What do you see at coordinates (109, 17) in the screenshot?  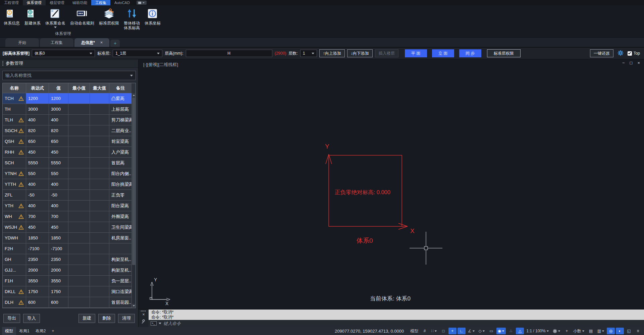 I see `ribbon-tool-standard-floor-permission: 标准层权限` at bounding box center [109, 17].